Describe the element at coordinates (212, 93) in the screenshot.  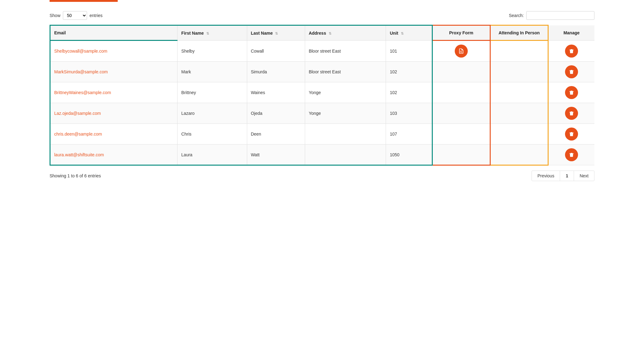
I see `firstname-cell: Brittney` at that location.